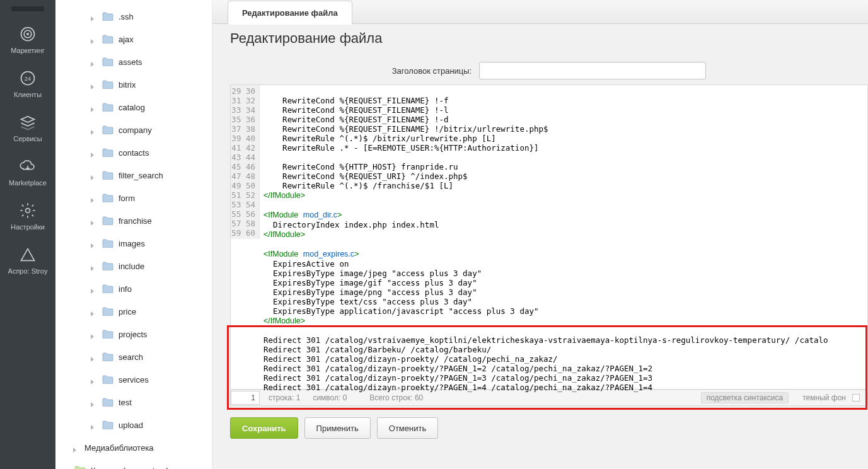 The height and width of the screenshot is (469, 868). Describe the element at coordinates (119, 448) in the screenshot. I see `tree-item-label: Медиабиблиотека` at that location.